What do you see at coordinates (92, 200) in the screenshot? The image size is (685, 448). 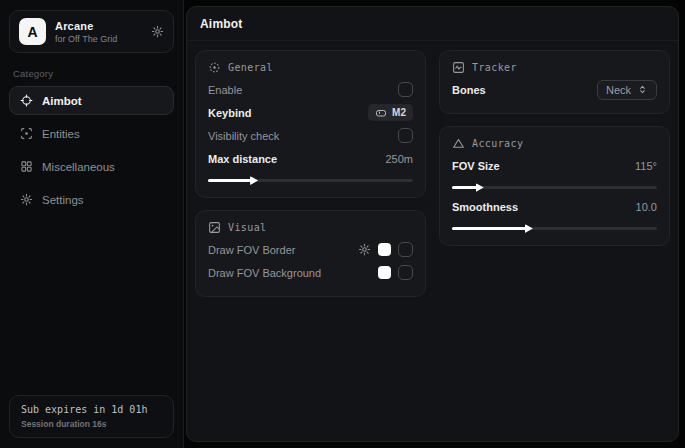 I see `sidebar-item-settings: Settings` at bounding box center [92, 200].